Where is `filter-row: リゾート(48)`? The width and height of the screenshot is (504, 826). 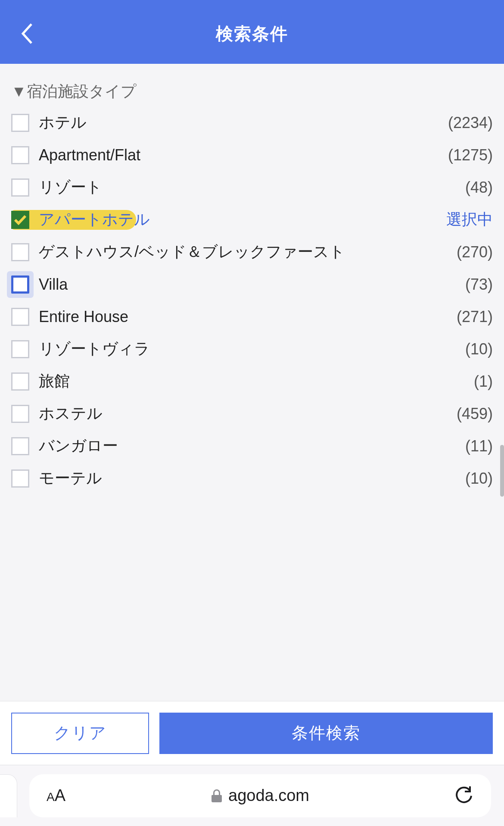
filter-row: リゾート(48) is located at coordinates (252, 187).